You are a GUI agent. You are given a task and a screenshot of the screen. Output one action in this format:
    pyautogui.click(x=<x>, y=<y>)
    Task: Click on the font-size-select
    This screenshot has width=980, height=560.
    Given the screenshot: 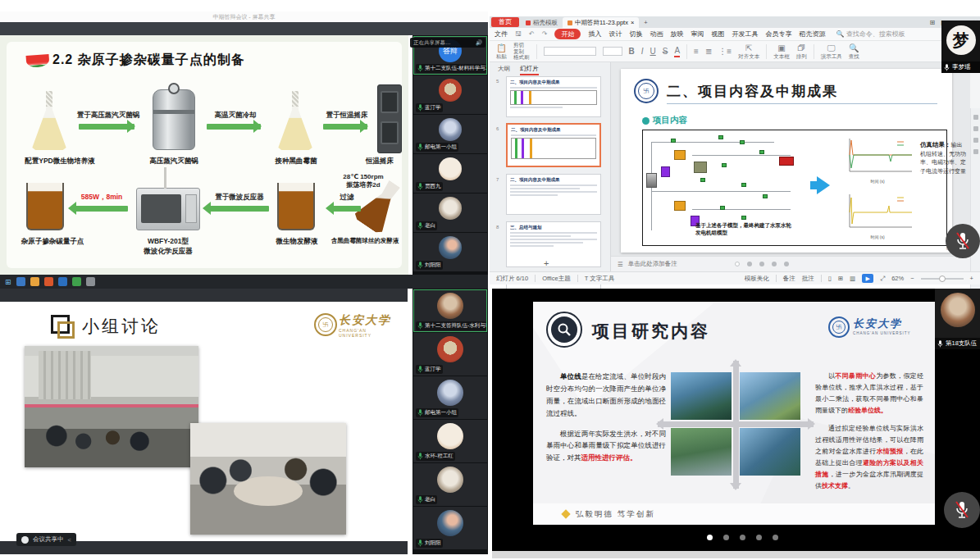 What is the action you would take?
    pyautogui.click(x=613, y=51)
    